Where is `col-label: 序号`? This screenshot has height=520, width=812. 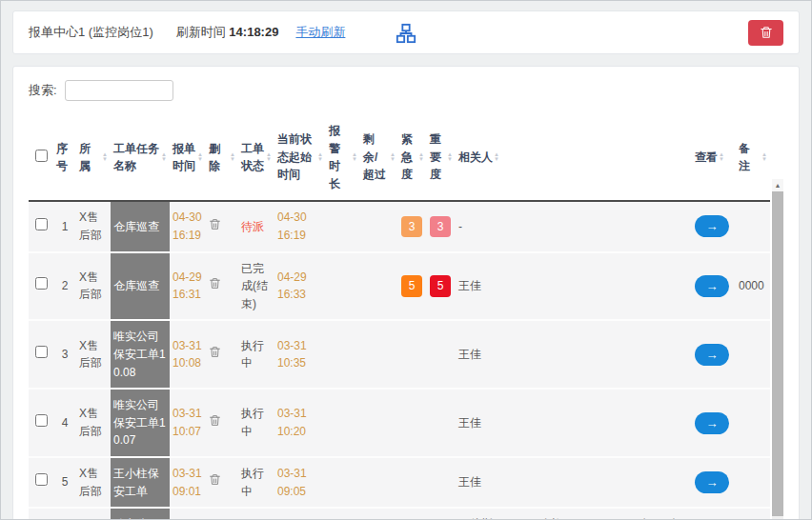 col-label: 序号 is located at coordinates (65, 158).